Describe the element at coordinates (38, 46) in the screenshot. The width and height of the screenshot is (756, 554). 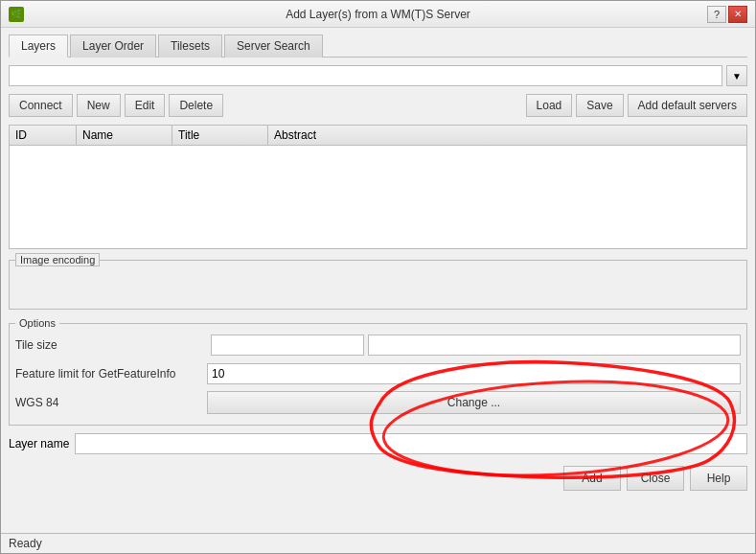
I see `tab-layers: Layers` at that location.